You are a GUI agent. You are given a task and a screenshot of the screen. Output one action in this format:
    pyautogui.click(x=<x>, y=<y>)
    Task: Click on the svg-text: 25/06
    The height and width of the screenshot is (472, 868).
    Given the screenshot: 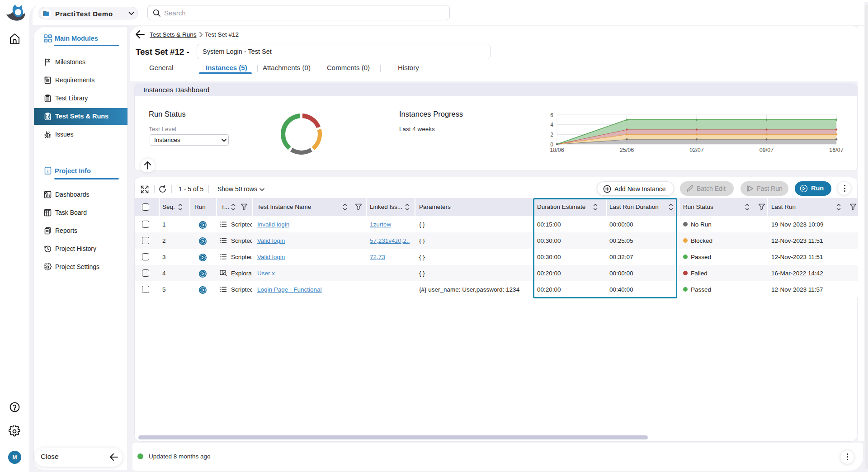 What is the action you would take?
    pyautogui.click(x=627, y=150)
    